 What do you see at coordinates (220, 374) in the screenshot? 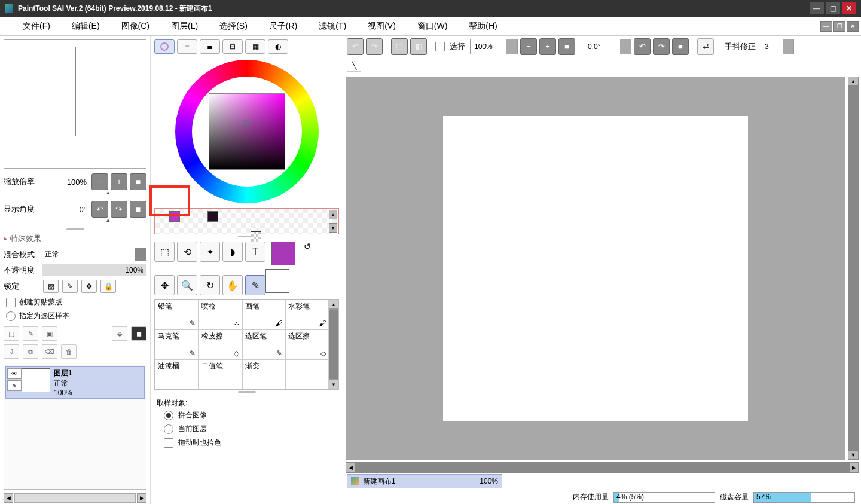
I see `brush-binary: 二值笔` at bounding box center [220, 374].